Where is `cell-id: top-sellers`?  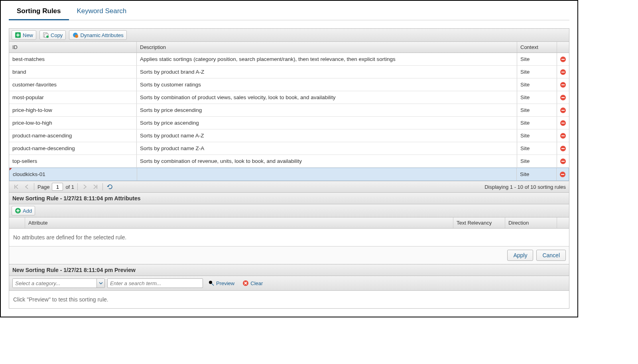 cell-id: top-sellers is located at coordinates (73, 161).